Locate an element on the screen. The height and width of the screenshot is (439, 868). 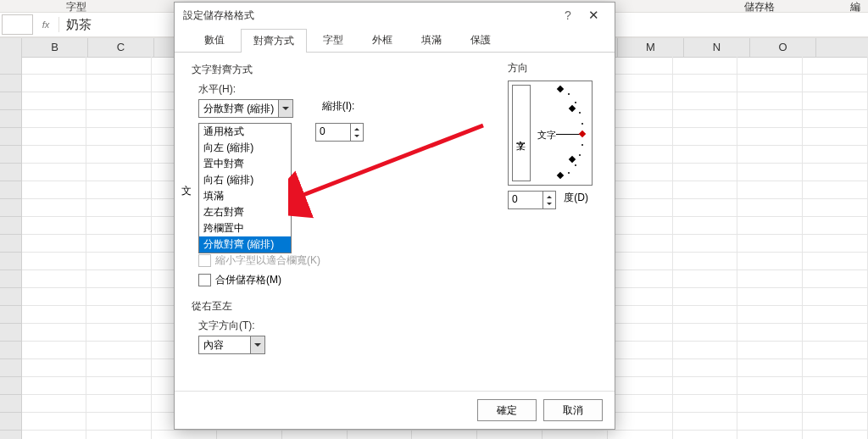
name-box is located at coordinates (17, 25).